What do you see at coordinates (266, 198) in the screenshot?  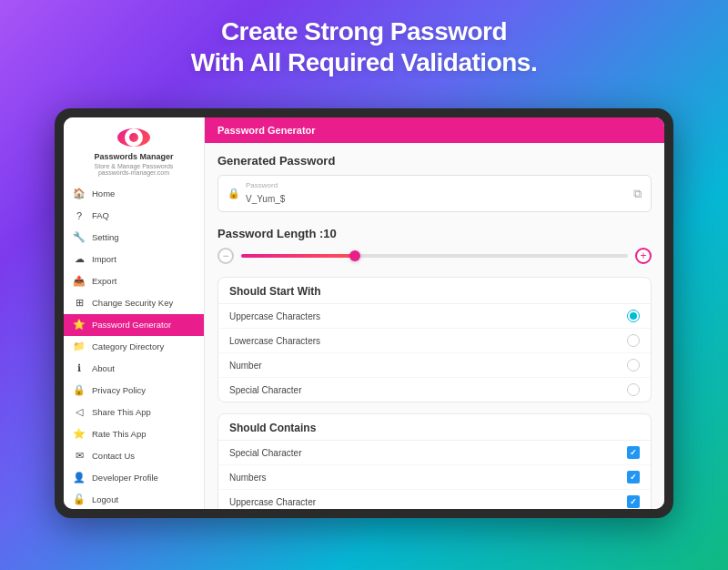 I see `password-value: V_Yum_$` at bounding box center [266, 198].